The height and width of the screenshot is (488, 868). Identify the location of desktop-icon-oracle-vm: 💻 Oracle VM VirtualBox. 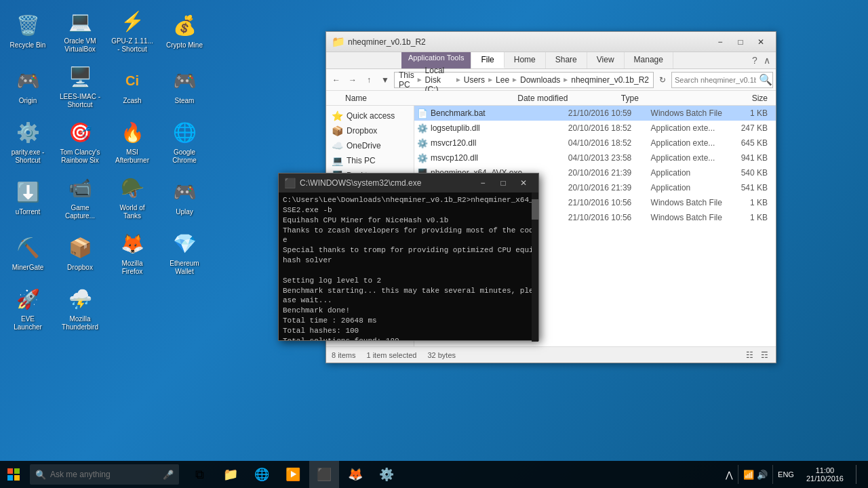
(80, 30).